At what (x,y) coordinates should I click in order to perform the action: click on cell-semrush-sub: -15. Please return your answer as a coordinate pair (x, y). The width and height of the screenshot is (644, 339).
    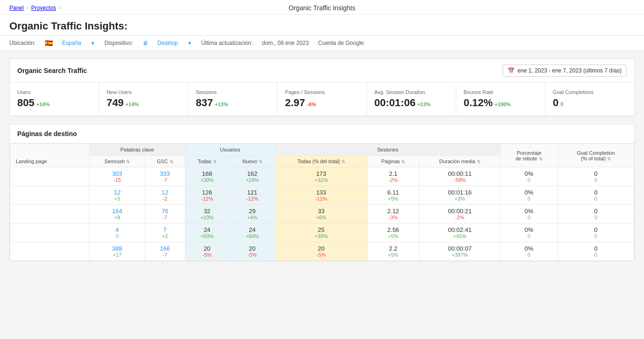
    Looking at the image, I should click on (117, 180).